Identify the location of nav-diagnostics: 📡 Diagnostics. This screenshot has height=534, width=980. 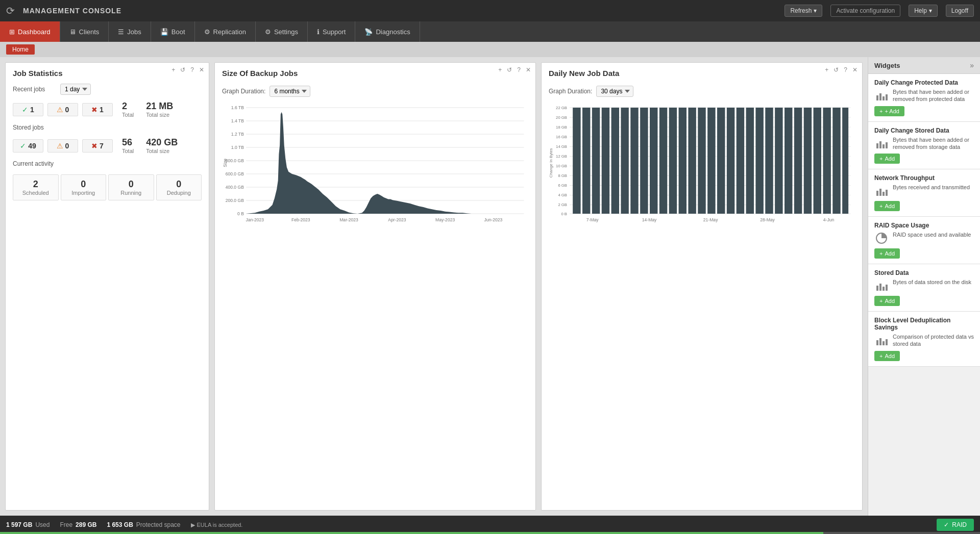
(387, 32).